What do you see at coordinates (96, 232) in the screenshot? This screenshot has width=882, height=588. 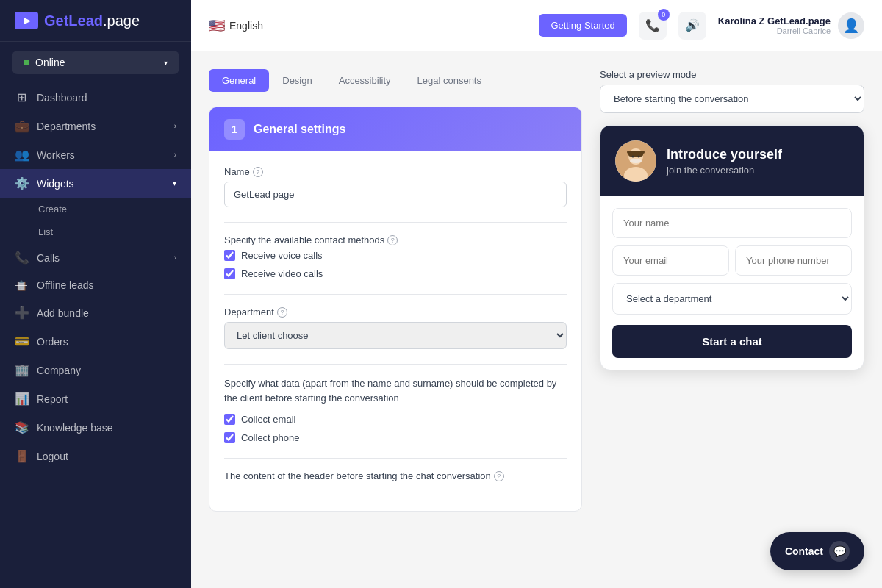 I see `nav-sub-list: List` at bounding box center [96, 232].